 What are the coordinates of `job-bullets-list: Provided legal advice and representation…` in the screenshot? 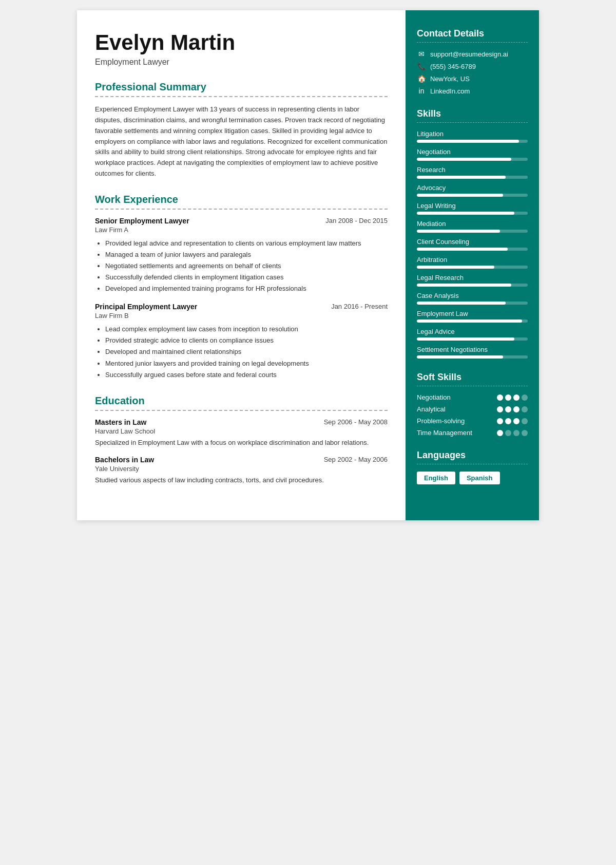 It's located at (241, 266).